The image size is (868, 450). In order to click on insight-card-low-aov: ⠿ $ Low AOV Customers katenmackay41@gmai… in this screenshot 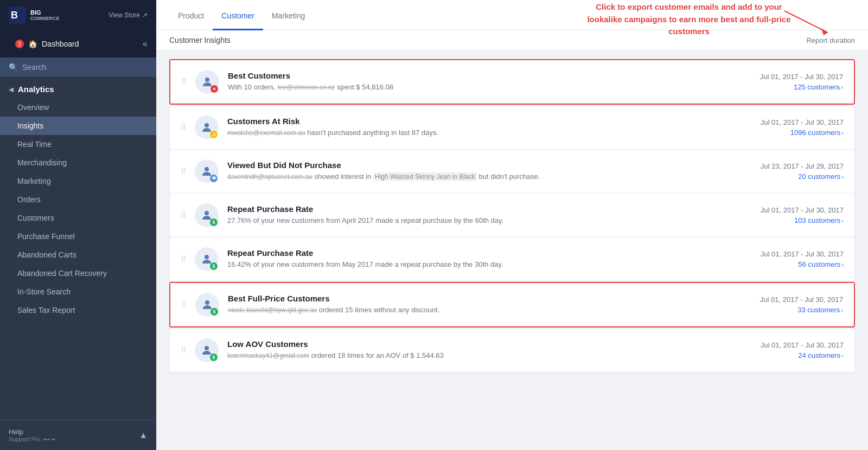, I will do `click(512, 350)`.